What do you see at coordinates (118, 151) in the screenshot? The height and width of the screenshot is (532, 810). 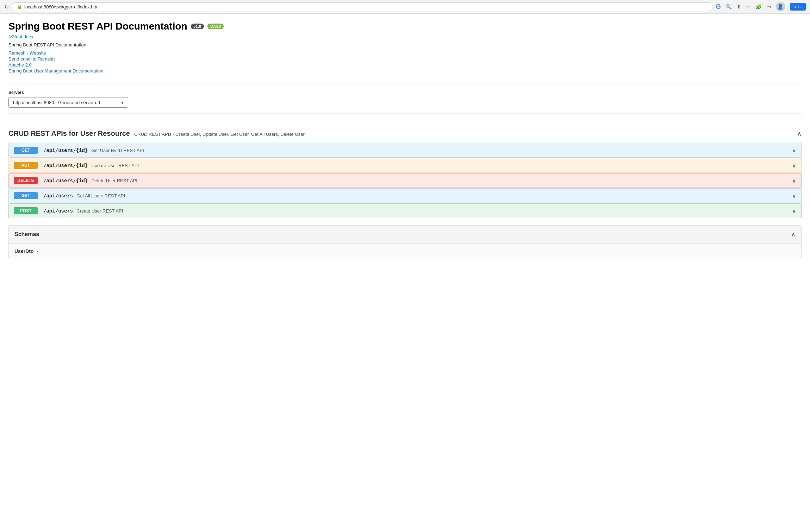 I see `endpoint-desc-get-1: Get User By ID REST API` at bounding box center [118, 151].